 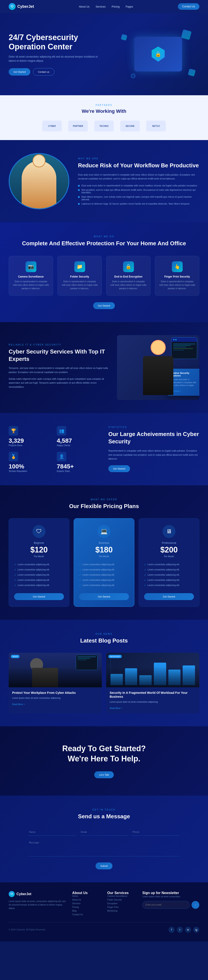 I want to click on nav-link-pages: Pages, so click(x=130, y=7).